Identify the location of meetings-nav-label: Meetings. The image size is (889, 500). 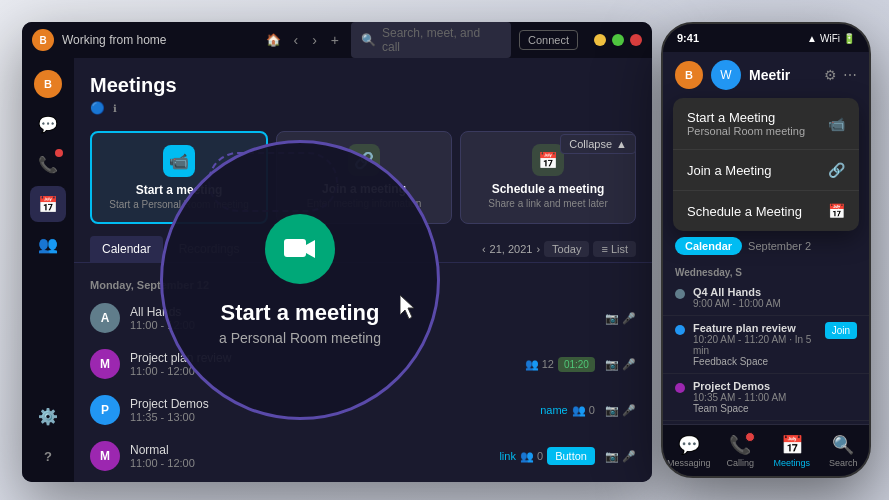
(792, 463).